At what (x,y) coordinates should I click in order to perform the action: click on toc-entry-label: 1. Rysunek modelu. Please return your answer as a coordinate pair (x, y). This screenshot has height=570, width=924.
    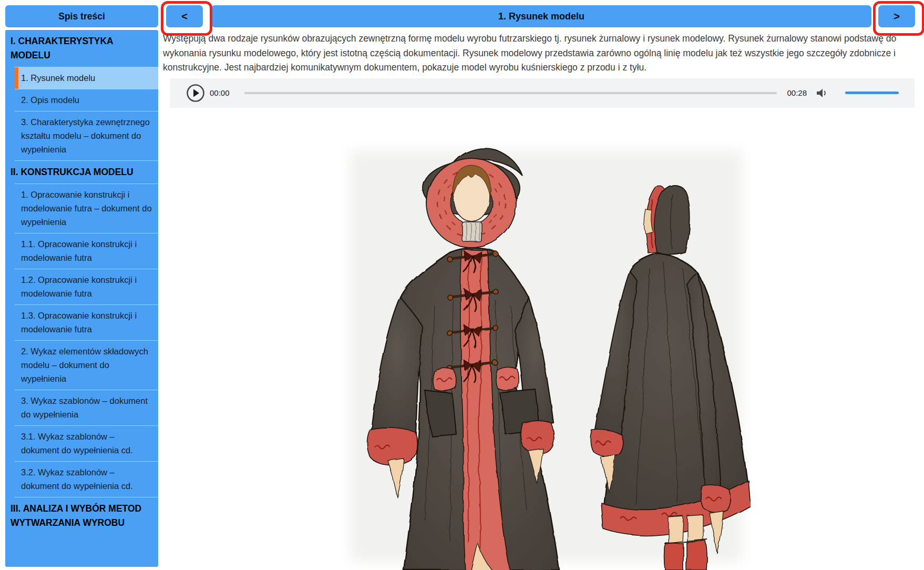
    Looking at the image, I should click on (86, 78).